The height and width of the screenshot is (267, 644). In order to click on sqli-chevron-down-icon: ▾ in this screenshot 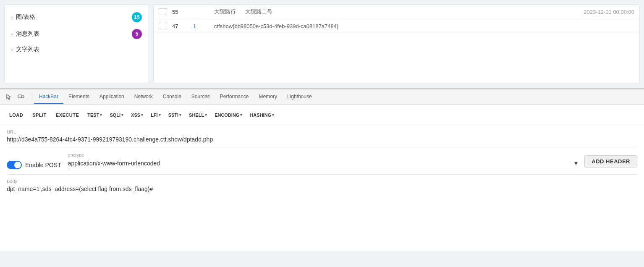, I will do `click(123, 115)`.